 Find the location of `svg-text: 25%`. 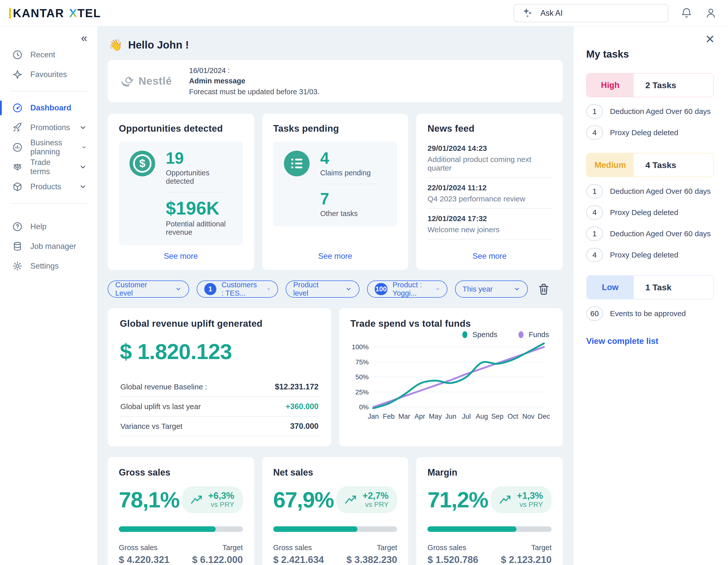

svg-text: 25% is located at coordinates (362, 392).